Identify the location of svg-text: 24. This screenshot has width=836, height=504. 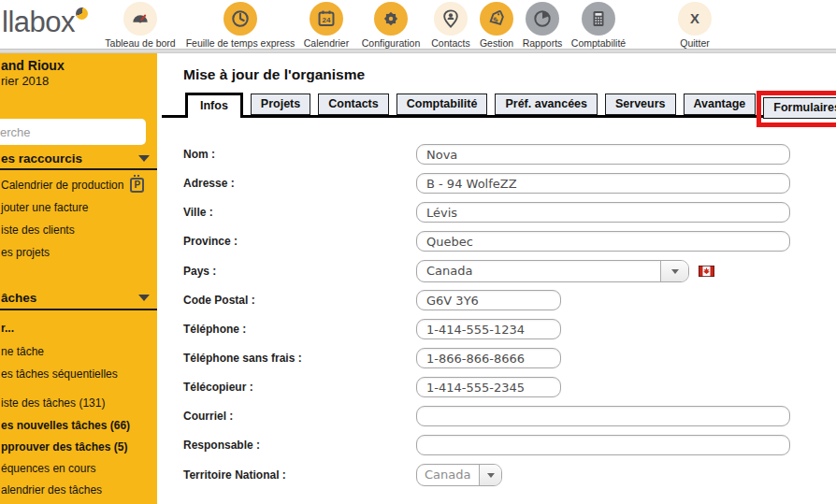
(327, 21).